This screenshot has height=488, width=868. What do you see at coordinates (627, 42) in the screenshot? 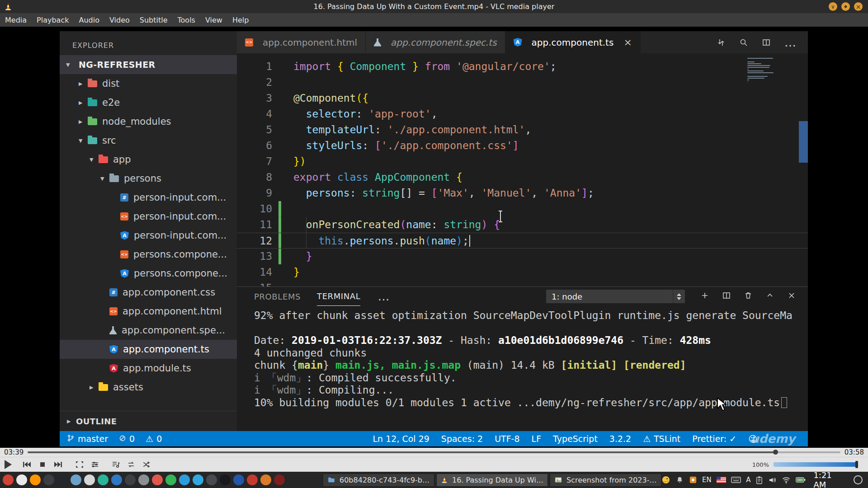
I see `close-tab-icon: ×` at bounding box center [627, 42].